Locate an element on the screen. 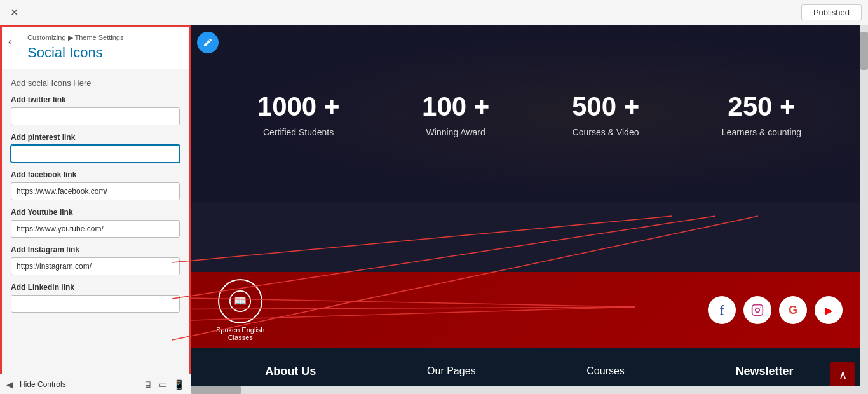 Image resolution: width=868 pixels, height=394 pixels. stat-item-0: 1000 +Certified Students is located at coordinates (299, 114).